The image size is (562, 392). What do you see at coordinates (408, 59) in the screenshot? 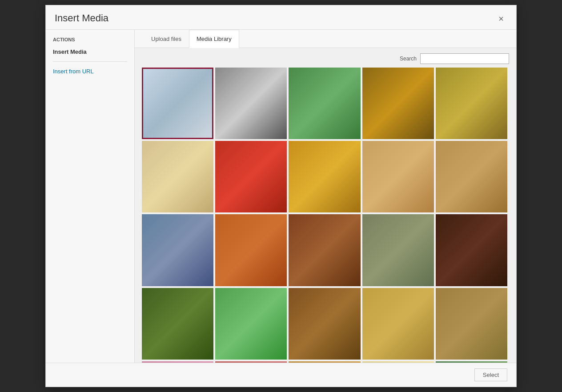
I see `search-label: Search` at bounding box center [408, 59].